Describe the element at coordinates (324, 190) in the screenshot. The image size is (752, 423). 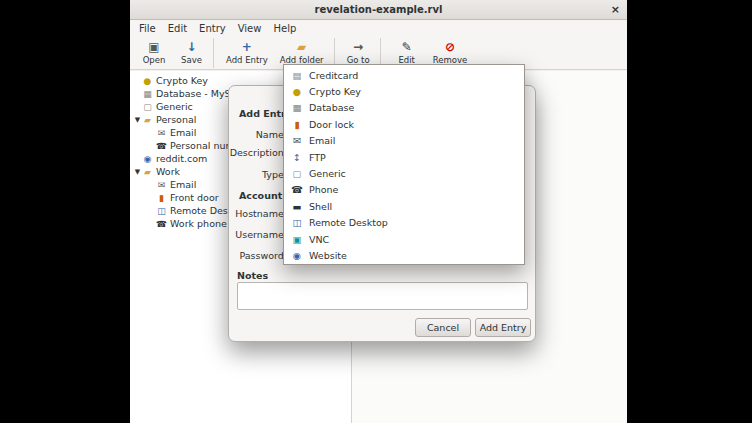
I see `type-option-label: Phone` at that location.